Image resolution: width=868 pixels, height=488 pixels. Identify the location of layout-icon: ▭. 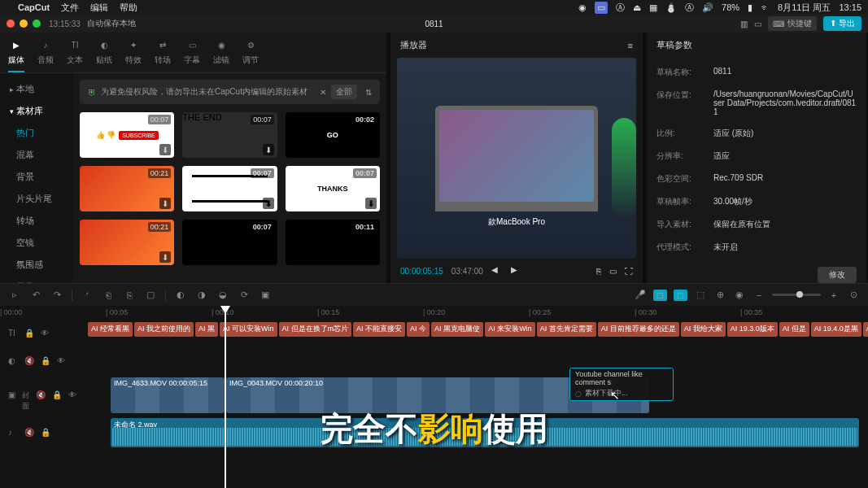
(758, 24).